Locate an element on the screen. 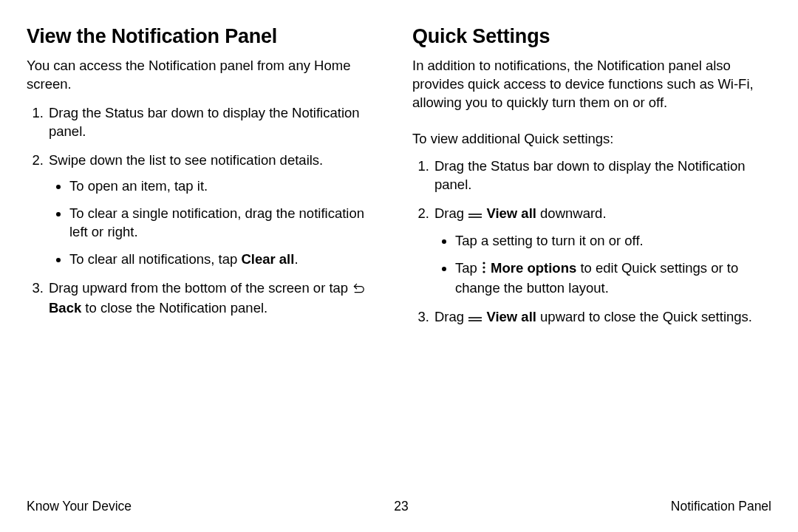 This screenshot has height=532, width=798. footer-right: Notification Panel is located at coordinates (721, 507).